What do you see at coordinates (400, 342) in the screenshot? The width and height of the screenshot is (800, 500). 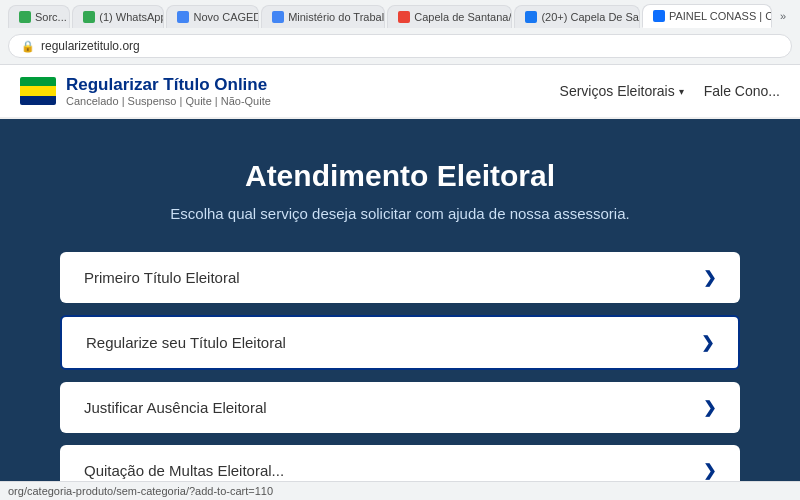 I see `service-btn-regularize-titulo: Regularize seu Título Eleitoral❯` at bounding box center [400, 342].